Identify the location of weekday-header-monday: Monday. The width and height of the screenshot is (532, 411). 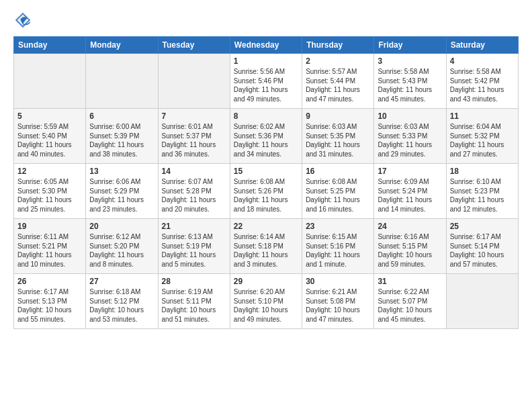
(122, 46).